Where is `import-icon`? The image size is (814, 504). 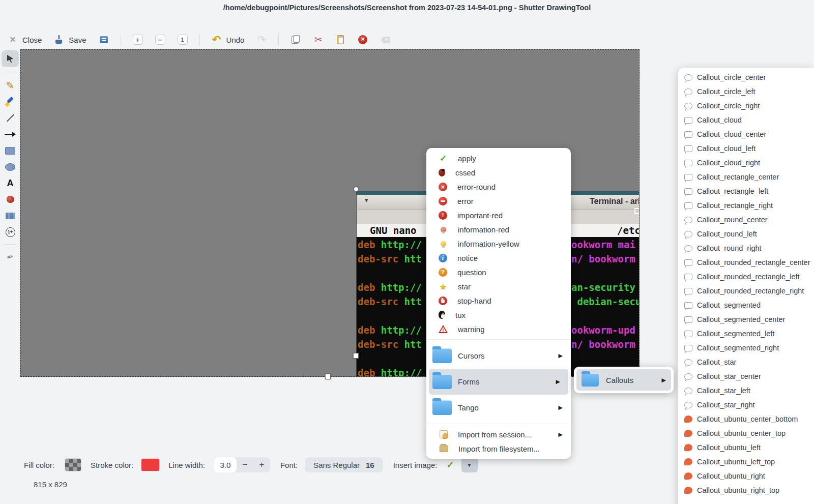 import-icon is located at coordinates (444, 449).